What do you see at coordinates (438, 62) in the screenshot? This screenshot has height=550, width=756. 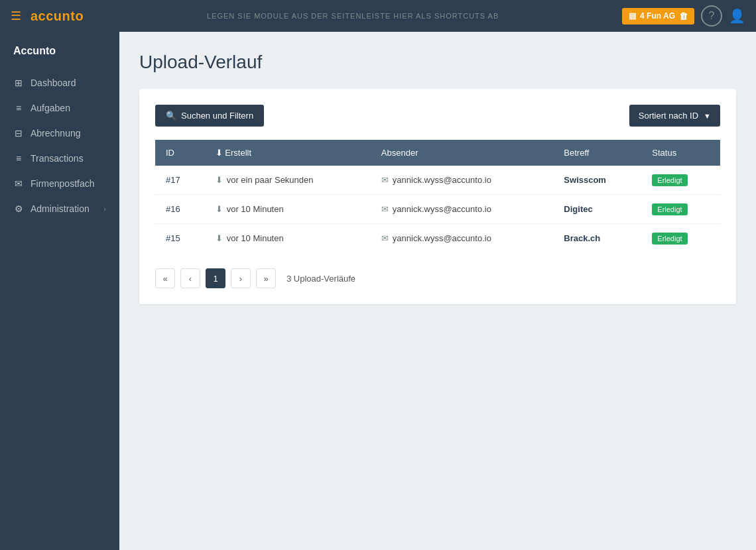 I see `page-title: Upload-Verlauf` at bounding box center [438, 62].